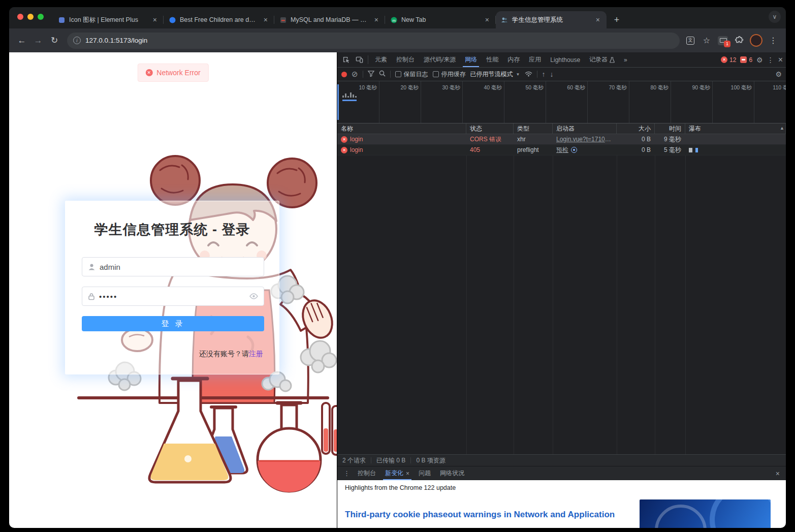 This screenshot has height=532, width=795. Describe the element at coordinates (782, 128) in the screenshot. I see `sort-asc-icon: ▲` at that location.